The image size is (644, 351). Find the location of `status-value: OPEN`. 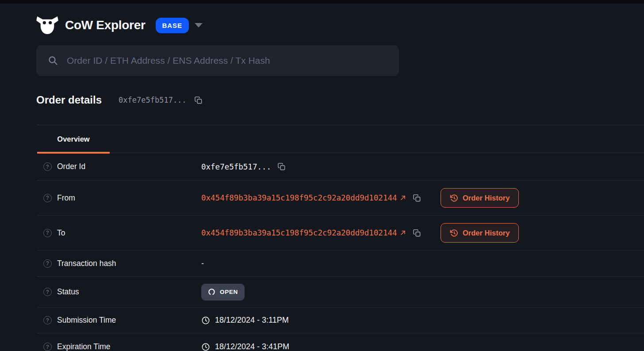

status-value: OPEN is located at coordinates (229, 292).